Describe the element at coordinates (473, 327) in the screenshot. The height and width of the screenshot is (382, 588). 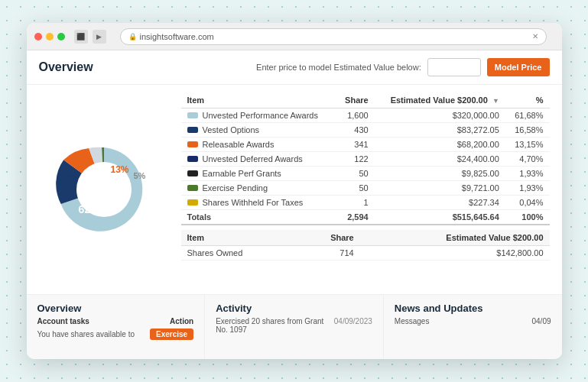
I see `news-panel: News and Updates Messages 04/09` at that location.